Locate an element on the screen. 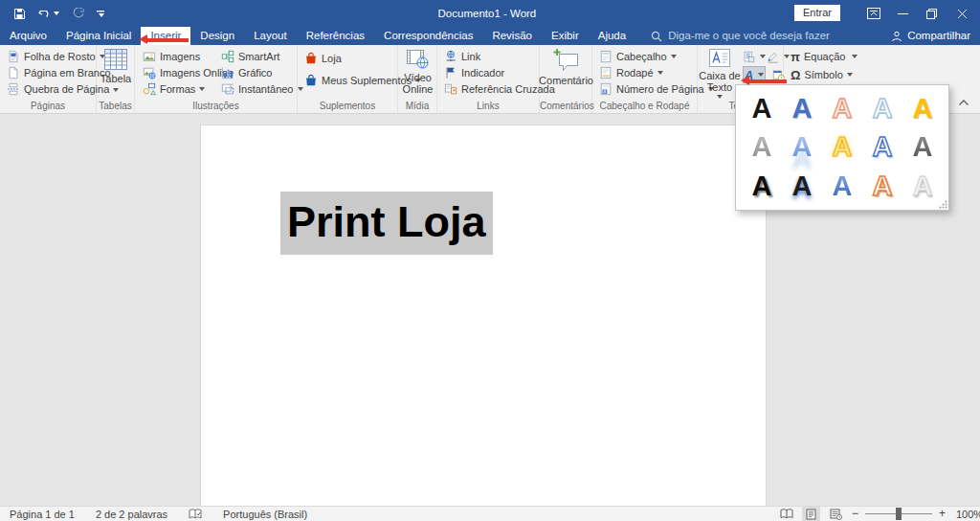 This screenshot has width=980, height=521. customize-qat-button is located at coordinates (100, 13).